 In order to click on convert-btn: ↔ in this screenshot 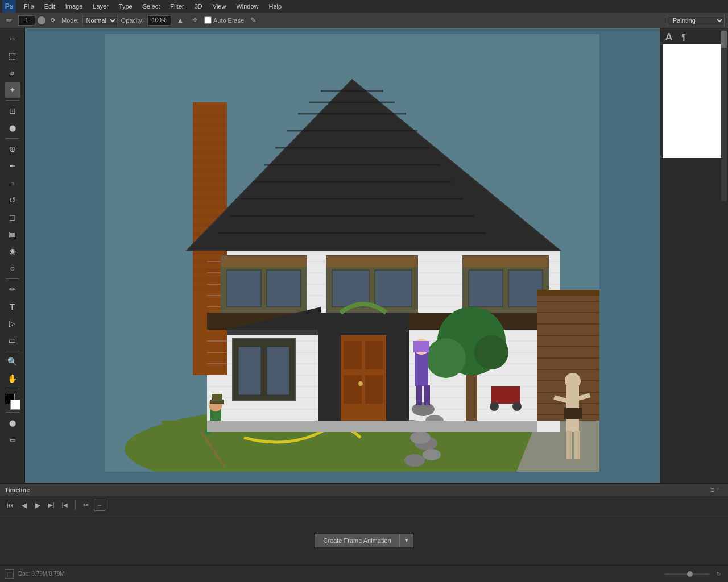, I will do `click(100, 505)`.